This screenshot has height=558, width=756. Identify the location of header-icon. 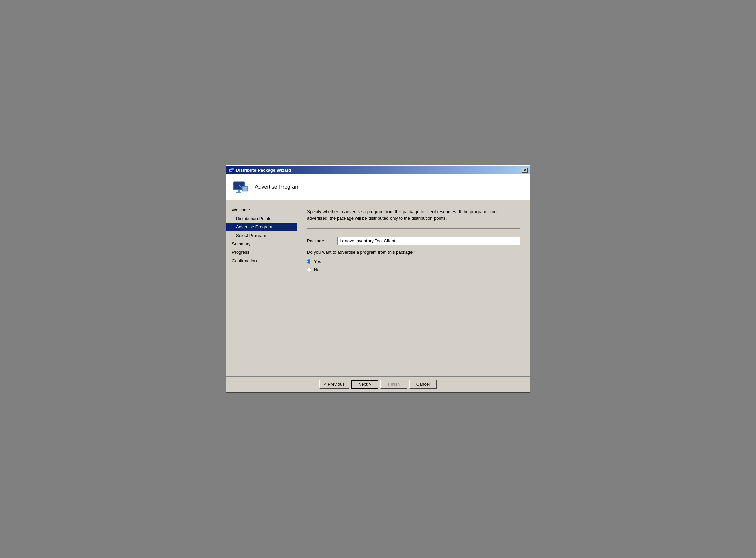
(241, 187).